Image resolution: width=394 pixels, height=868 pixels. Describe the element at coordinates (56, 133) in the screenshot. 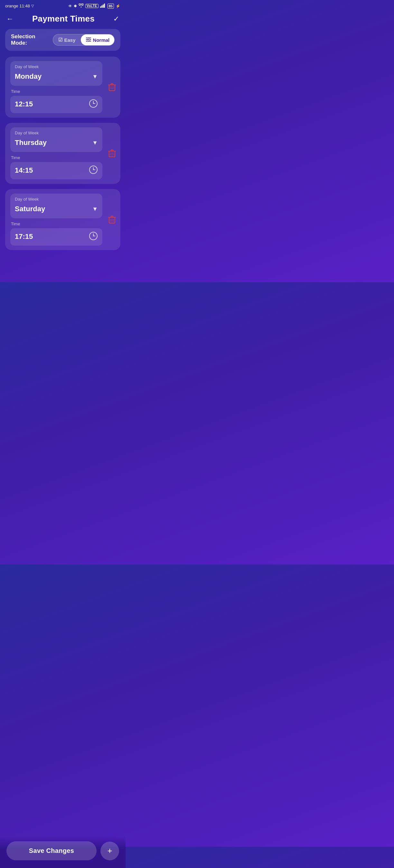

I see `day-label-2: Day of Week` at that location.